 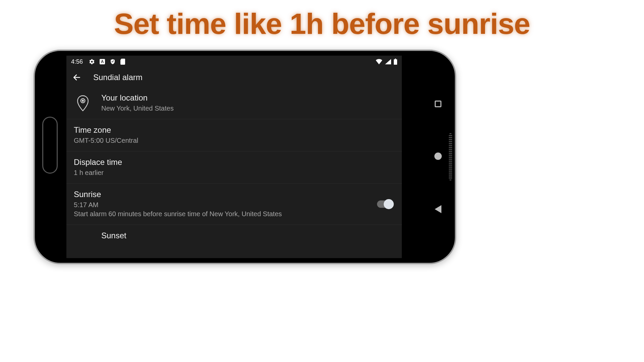 I want to click on signal-icon, so click(x=388, y=62).